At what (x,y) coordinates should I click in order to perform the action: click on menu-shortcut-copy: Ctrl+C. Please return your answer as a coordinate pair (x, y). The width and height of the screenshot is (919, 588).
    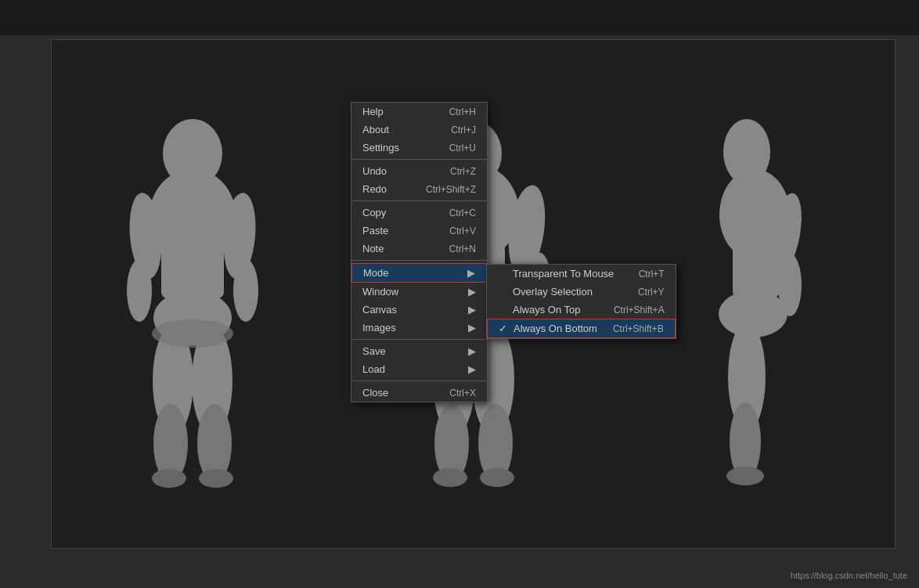
    Looking at the image, I should click on (463, 213).